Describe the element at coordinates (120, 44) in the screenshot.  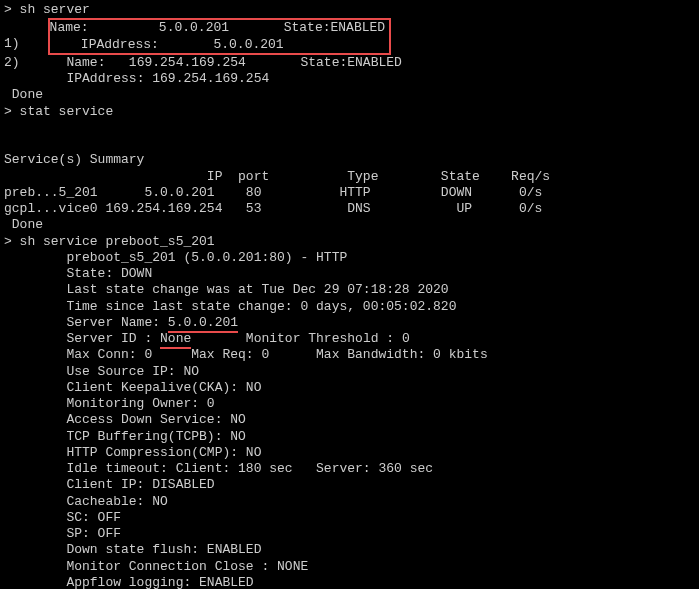
I see `server-1-ip-label: IPAddress:` at that location.